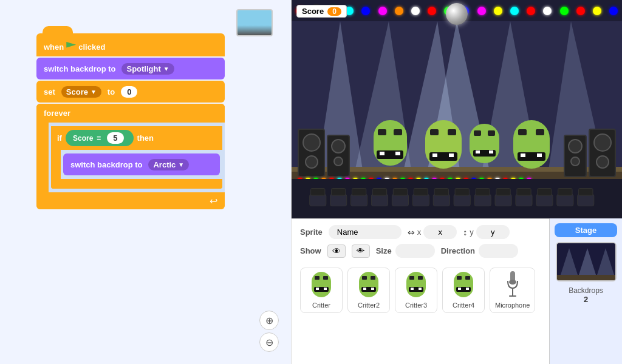  What do you see at coordinates (361, 251) in the screenshot?
I see `show-hidden-button: 👁` at bounding box center [361, 251].